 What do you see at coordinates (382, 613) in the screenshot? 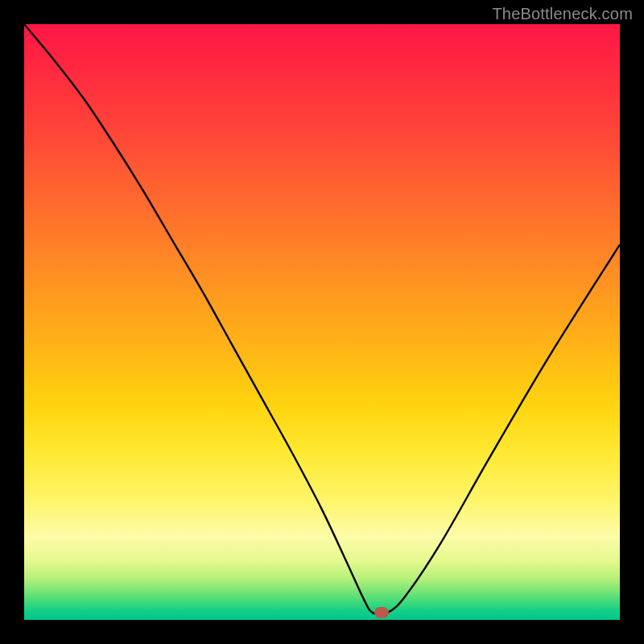
I see `optimum-marker` at bounding box center [382, 613].